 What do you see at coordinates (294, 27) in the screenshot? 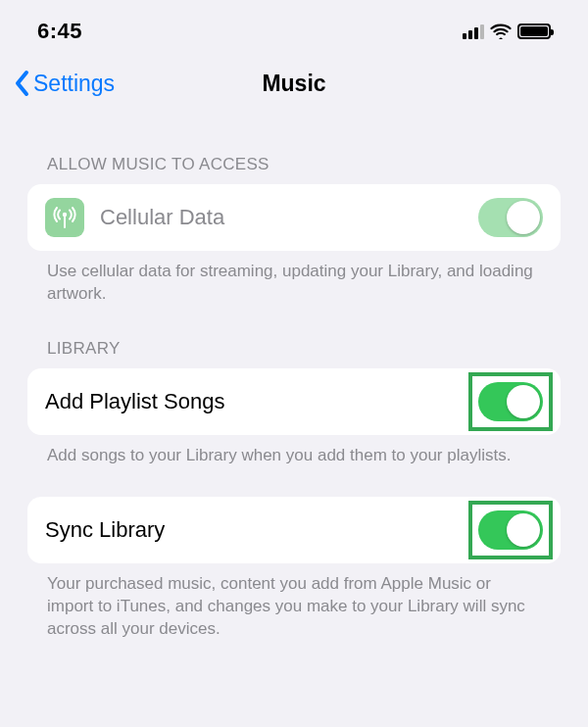
I see `status-bar: 6:45` at bounding box center [294, 27].